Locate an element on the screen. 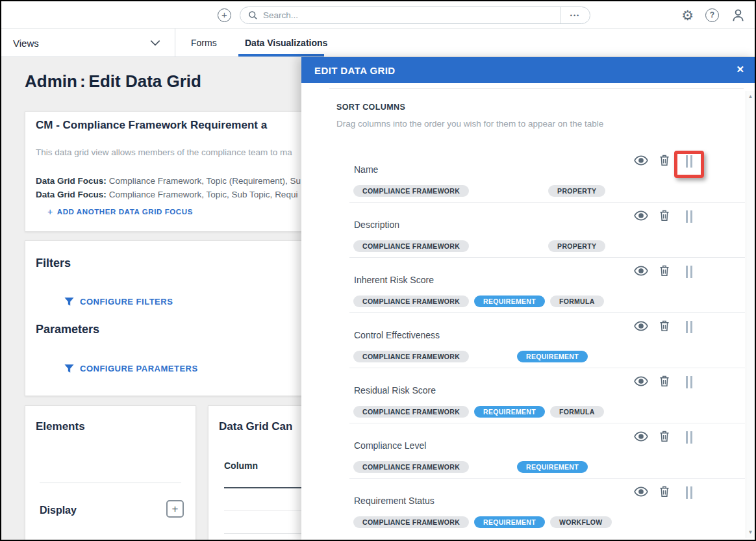 Image resolution: width=756 pixels, height=541 pixels. search-bar: ••• is located at coordinates (415, 16).